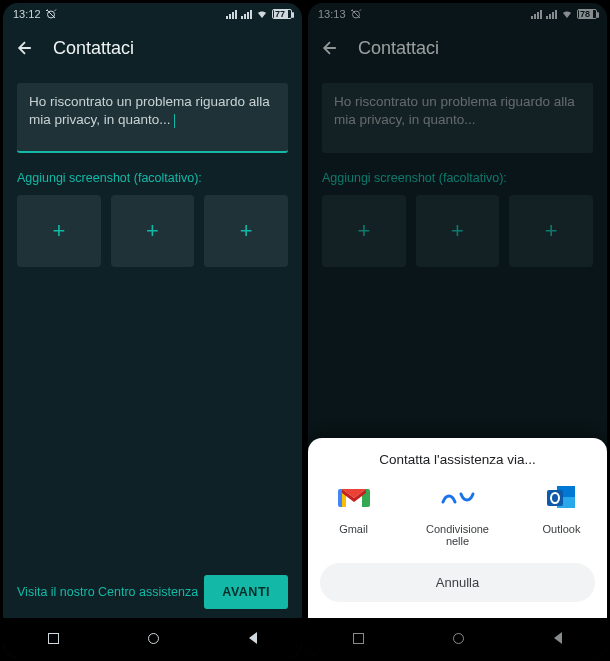 Image resolution: width=610 pixels, height=661 pixels. Describe the element at coordinates (458, 513) in the screenshot. I see `sheet-apps: Gmail Condivisione nelle Outlook` at that location.